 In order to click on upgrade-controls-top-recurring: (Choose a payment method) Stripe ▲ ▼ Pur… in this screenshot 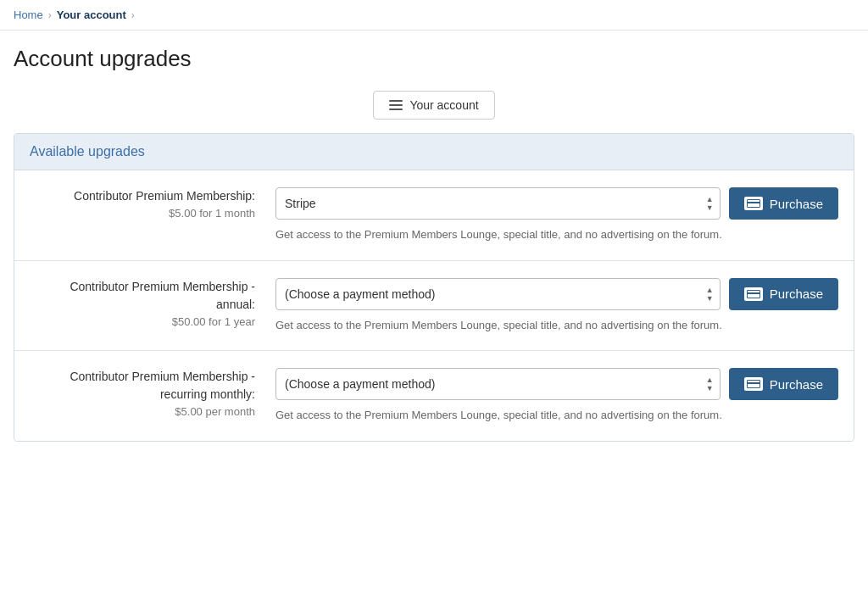, I will do `click(557, 384)`.